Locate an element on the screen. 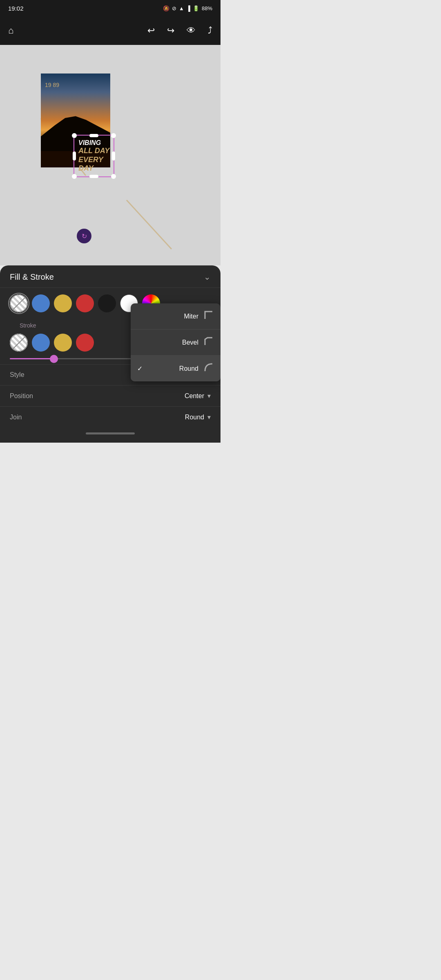 Image resolution: width=441 pixels, height=980 pixels. join-row: Join Round ▾ is located at coordinates (110, 417).